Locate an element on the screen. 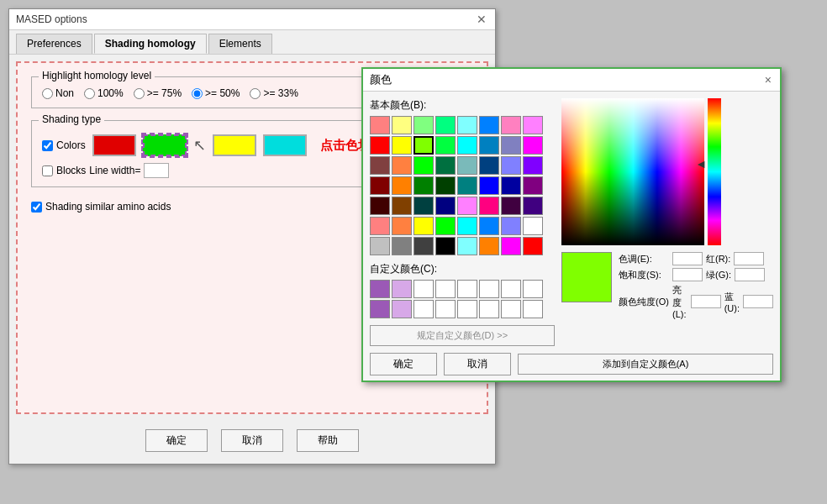  define-color-button: 规定自定义颜色(D) >> is located at coordinates (462, 336).